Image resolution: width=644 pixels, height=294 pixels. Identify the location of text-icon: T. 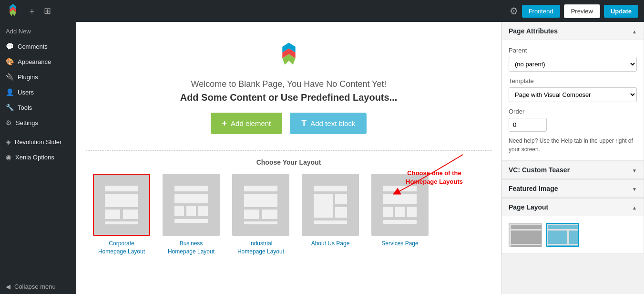
(304, 123).